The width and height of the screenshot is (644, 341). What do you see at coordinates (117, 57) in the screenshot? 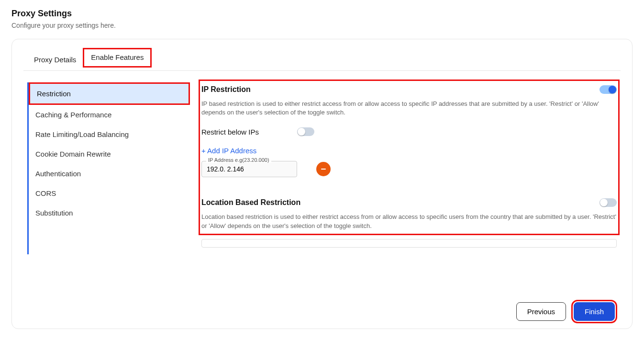
I see `tab-enable-features: Enable Features` at bounding box center [117, 57].